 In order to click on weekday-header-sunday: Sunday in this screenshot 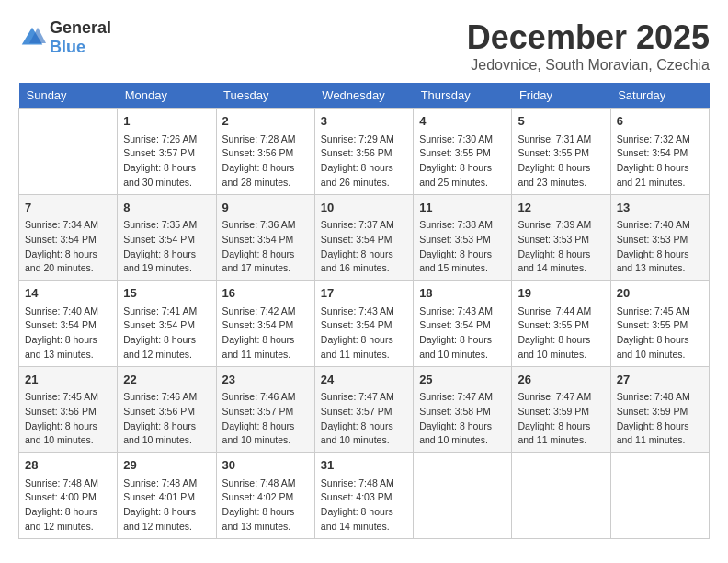, I will do `click(68, 96)`.